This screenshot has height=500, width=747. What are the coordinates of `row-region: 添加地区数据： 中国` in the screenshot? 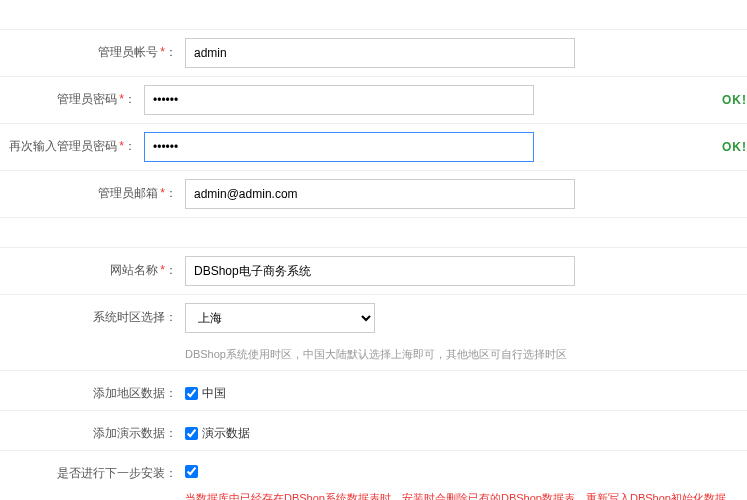 It's located at (374, 391).